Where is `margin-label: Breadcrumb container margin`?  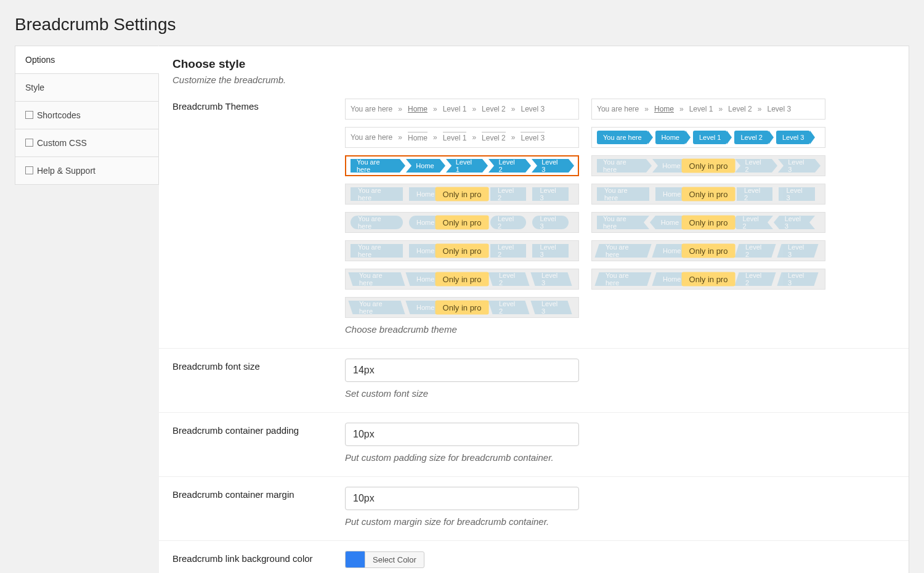 margin-label: Breadcrumb container margin is located at coordinates (259, 506).